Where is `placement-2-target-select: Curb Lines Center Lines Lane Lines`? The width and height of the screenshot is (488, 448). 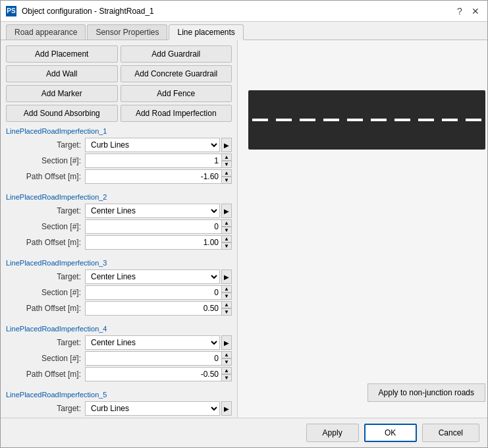
placement-2-target-select: Curb Lines Center Lines Lane Lines is located at coordinates (153, 211).